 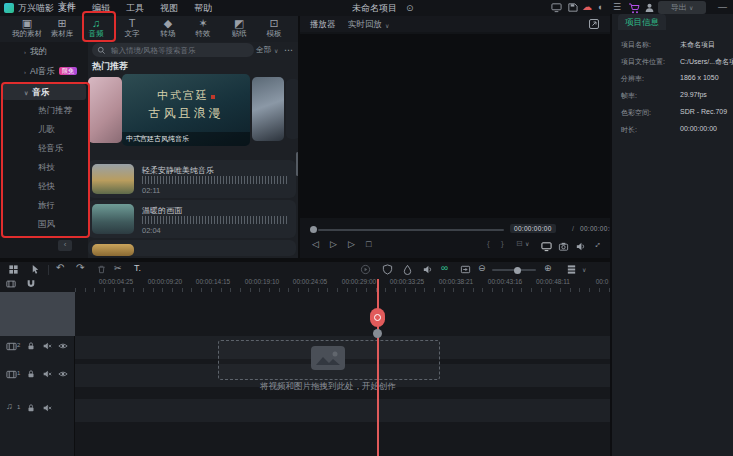 I want to click on minimize-button: —, so click(x=722, y=7).